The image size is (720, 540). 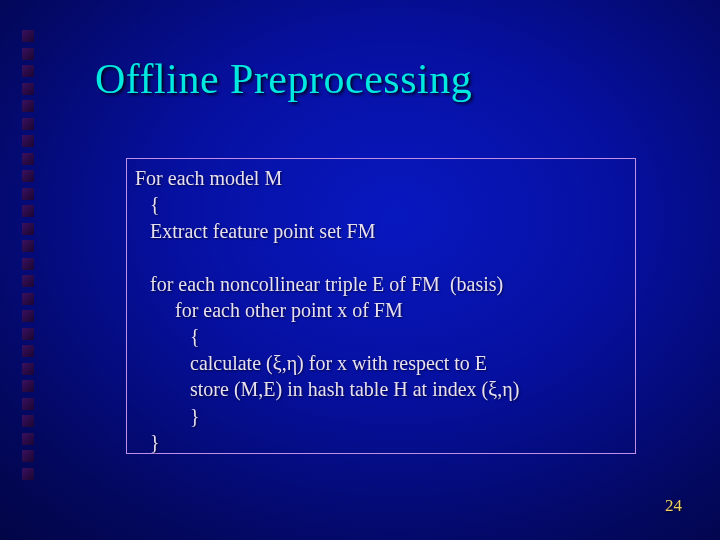 What do you see at coordinates (381, 310) in the screenshot?
I see `code-line: for each other point x of FM` at bounding box center [381, 310].